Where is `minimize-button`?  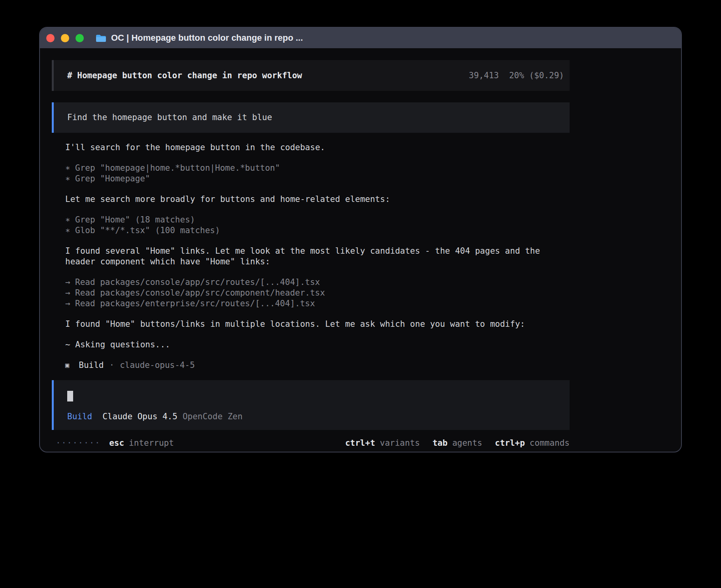 minimize-button is located at coordinates (65, 38).